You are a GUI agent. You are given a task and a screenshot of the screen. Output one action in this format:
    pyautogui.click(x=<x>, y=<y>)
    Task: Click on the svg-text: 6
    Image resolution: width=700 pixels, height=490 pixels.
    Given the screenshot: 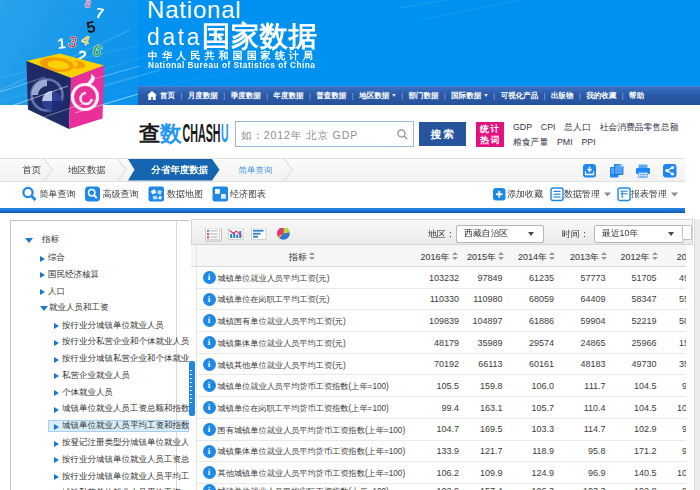 What is the action you would take?
    pyautogui.click(x=98, y=50)
    